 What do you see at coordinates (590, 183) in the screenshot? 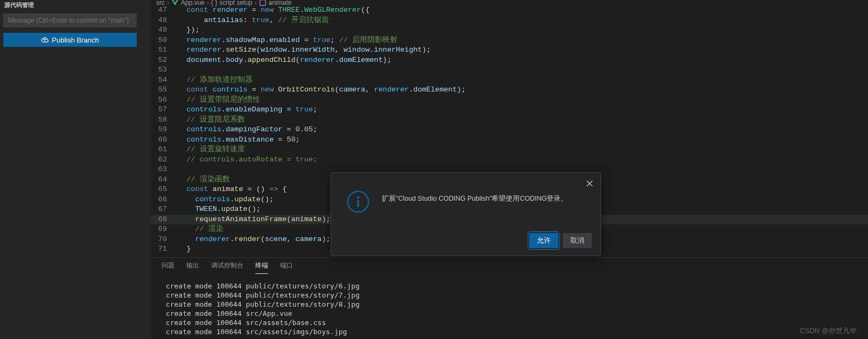
I see `close-icon` at bounding box center [590, 183].